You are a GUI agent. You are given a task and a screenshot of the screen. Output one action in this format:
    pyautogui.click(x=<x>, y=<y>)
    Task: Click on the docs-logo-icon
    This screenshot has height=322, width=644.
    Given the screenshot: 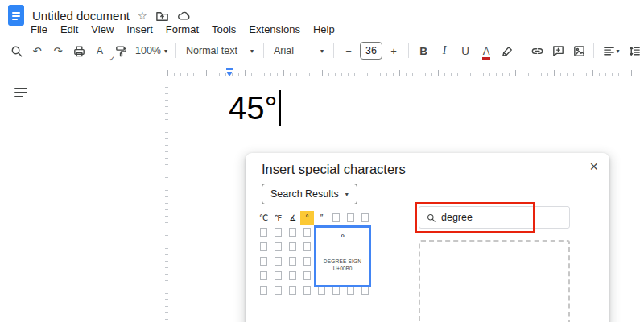 What is the action you would take?
    pyautogui.click(x=16, y=15)
    